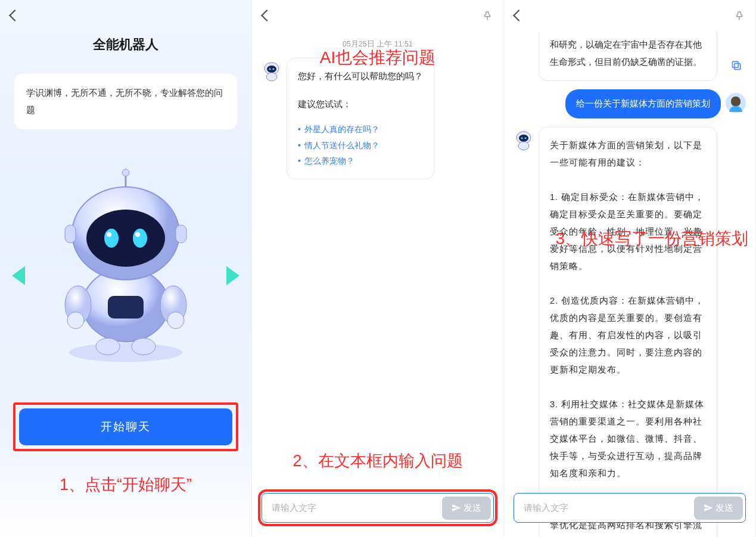 This screenshot has width=756, height=537. Describe the element at coordinates (126, 266) in the screenshot. I see `robot-illustration` at that location.